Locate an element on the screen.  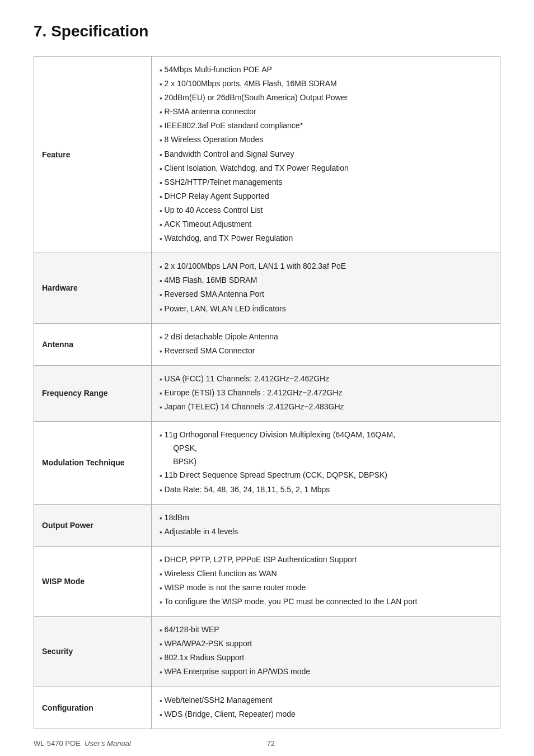
list-item-text: 2 x 10/100Mbps ports, 4MB Flash, 16MB SD… is located at coordinates (251, 84).